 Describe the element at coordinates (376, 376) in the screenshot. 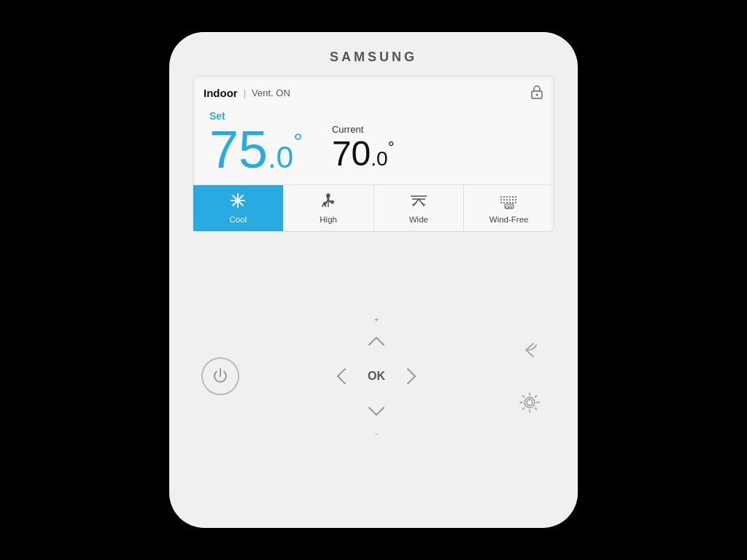

I see `center-controls: + OK` at that location.